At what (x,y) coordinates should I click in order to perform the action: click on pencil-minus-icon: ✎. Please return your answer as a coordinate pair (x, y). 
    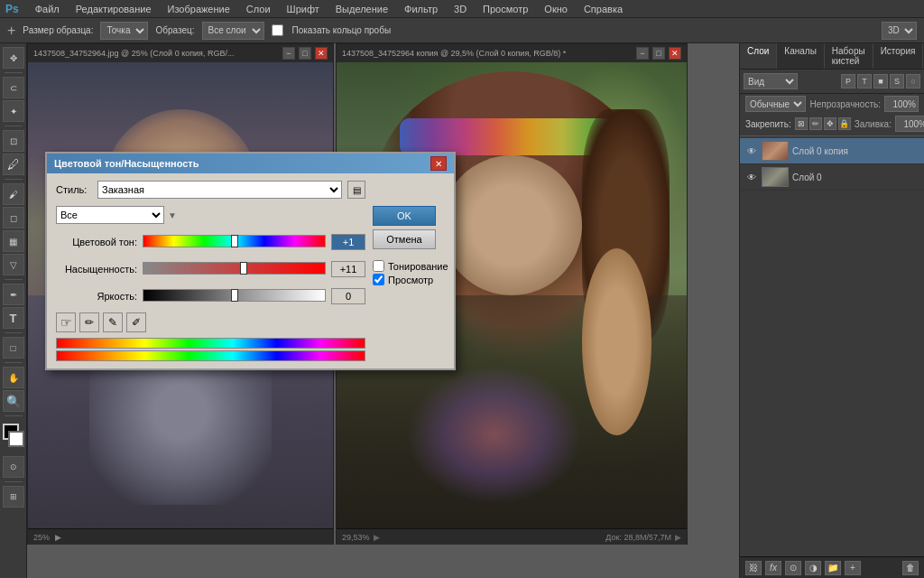
    Looking at the image, I should click on (113, 322).